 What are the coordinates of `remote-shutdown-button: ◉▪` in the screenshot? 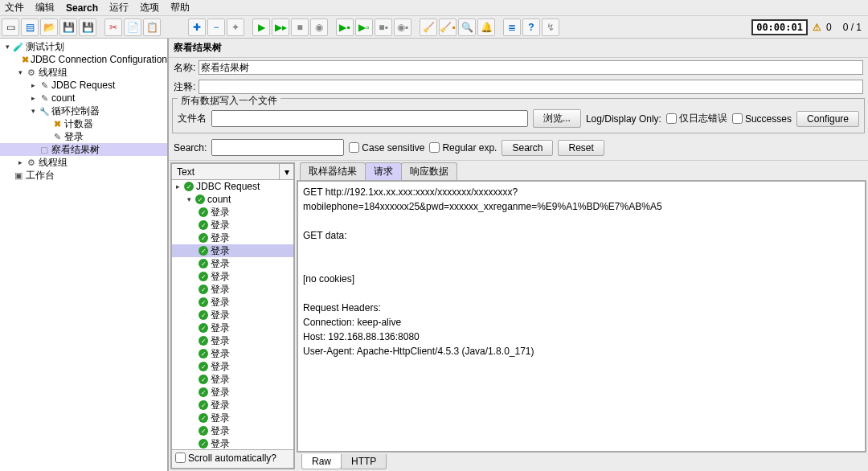 It's located at (403, 27).